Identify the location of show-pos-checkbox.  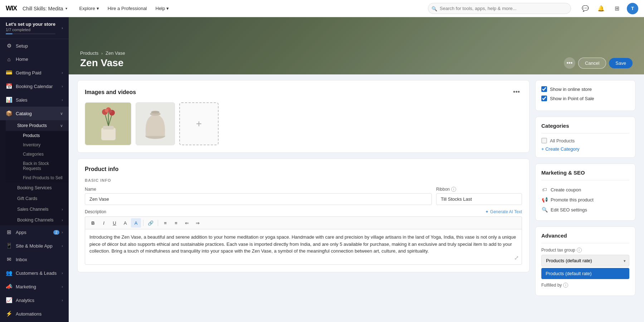
(544, 98).